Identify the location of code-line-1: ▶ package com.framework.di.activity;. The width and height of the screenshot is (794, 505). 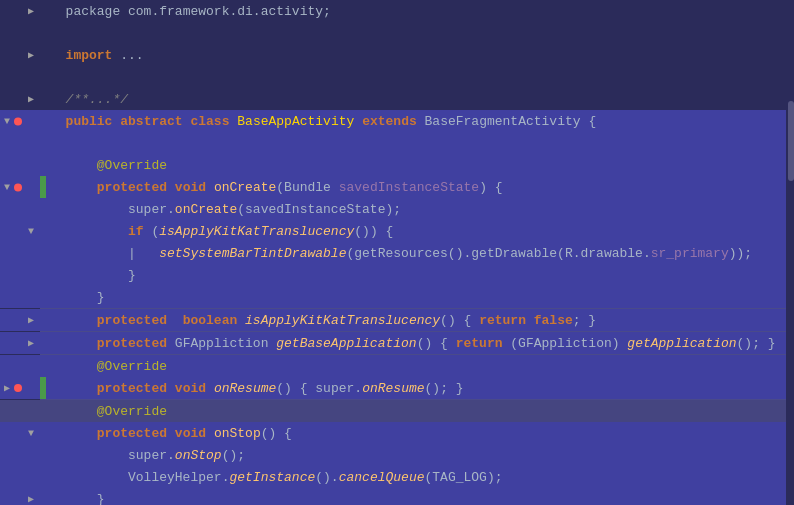
(397, 11).